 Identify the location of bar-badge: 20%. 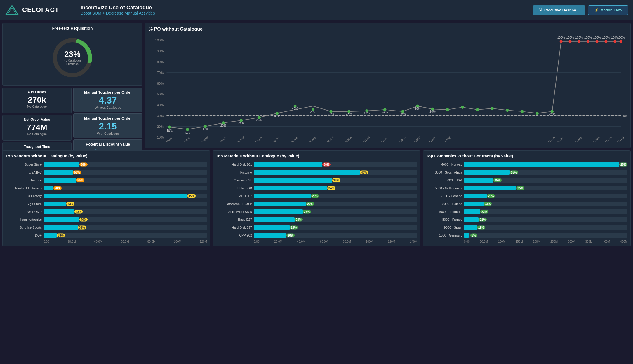
(291, 236).